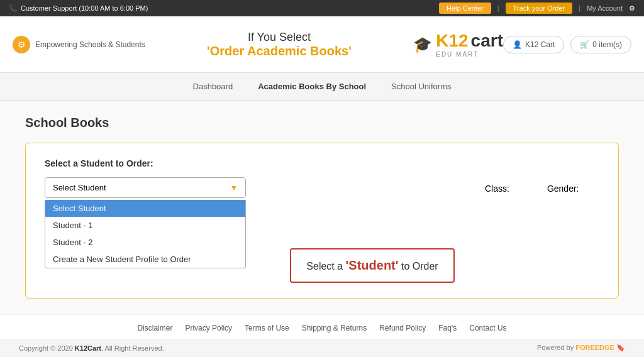 Image resolution: width=644 pixels, height=362 pixels. Describe the element at coordinates (145, 243) in the screenshot. I see `dropdown-option-2: Student - 2` at that location.